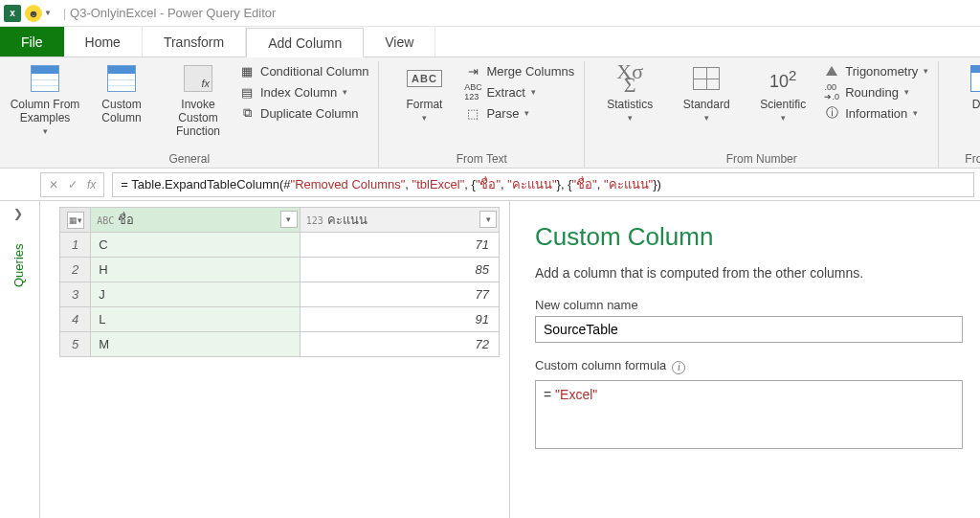  Describe the element at coordinates (832, 92) in the screenshot. I see `rounding-icon: .00➔.0` at that location.